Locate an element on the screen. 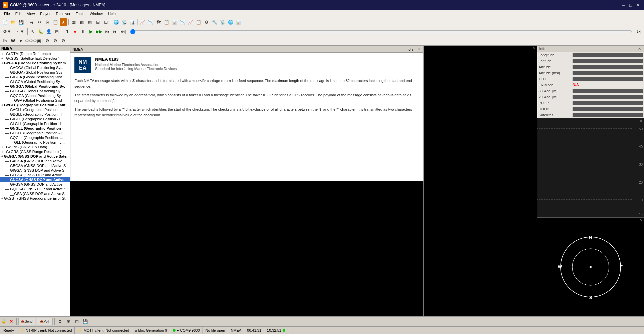  close-button: ✕ is located at coordinates (638, 5).